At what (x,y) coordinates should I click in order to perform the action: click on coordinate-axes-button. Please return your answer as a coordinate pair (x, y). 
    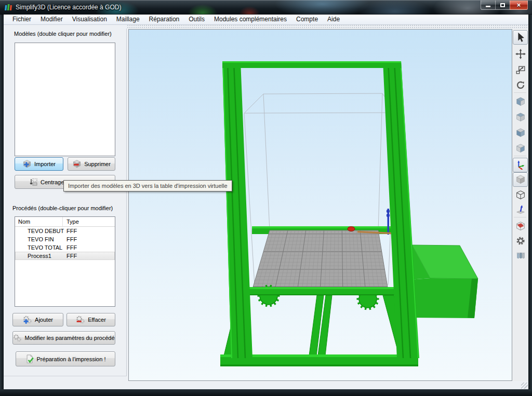
    Looking at the image, I should click on (521, 165).